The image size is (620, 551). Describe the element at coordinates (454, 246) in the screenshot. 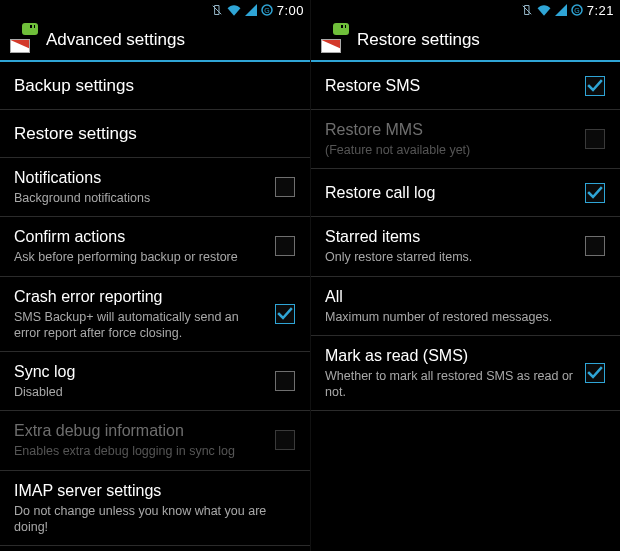

I see `settings-row-texts: Starred itemsOnly restore starred items.` at that location.